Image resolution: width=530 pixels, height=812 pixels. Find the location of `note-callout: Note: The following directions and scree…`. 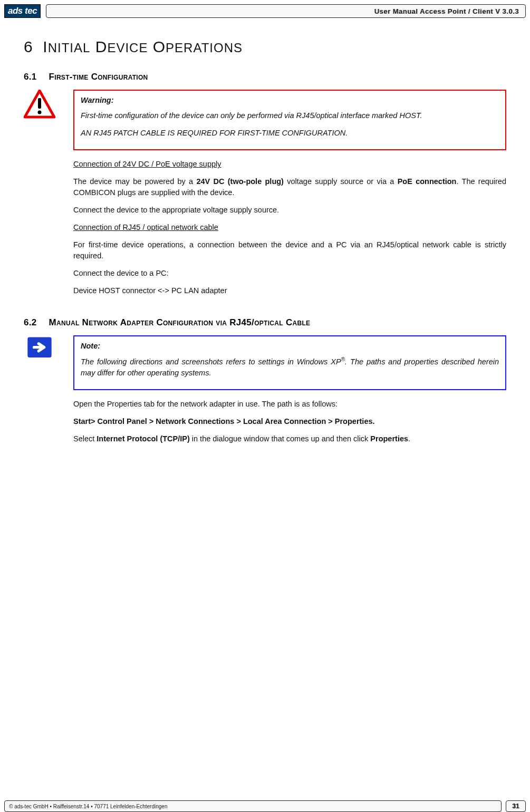

note-callout: Note: The following directions and scree… is located at coordinates (290, 363).